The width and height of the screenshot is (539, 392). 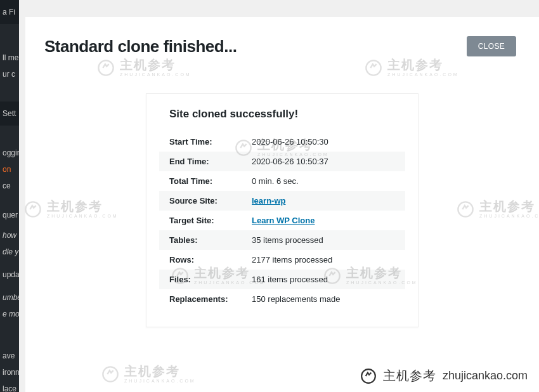 I want to click on footer-watermark-domain: zhujicankao.com, so click(x=485, y=376).